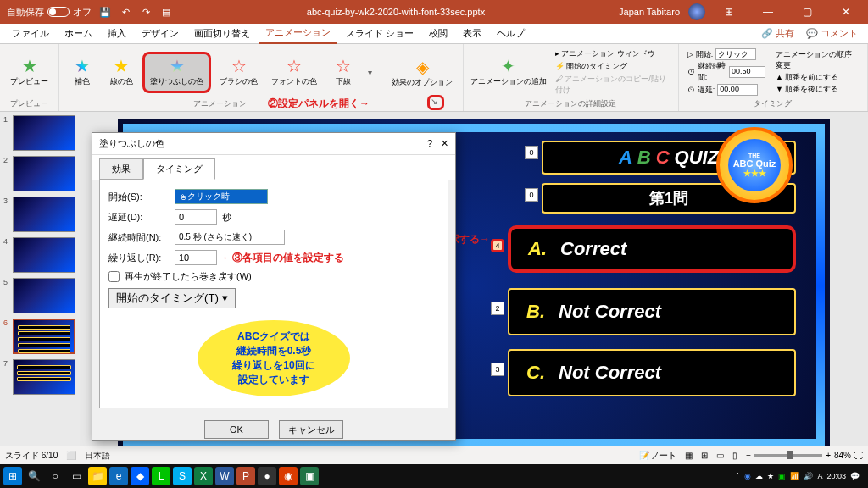 This screenshot has width=868, height=488. I want to click on anim-linecolor: ★線の色, so click(121, 73).